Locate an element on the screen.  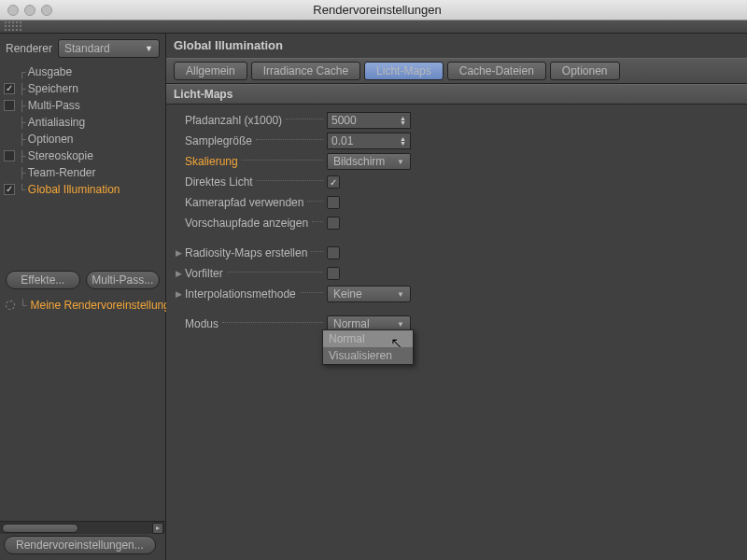
toolbar-strip is located at coordinates (374, 27).